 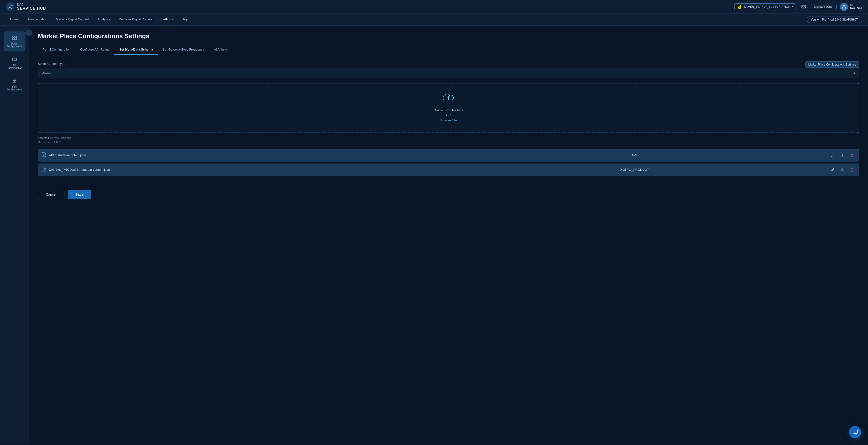 What do you see at coordinates (14, 67) in the screenshot?
I see `sidebar-label-ui-customisation: UICustomisation` at bounding box center [14, 67].